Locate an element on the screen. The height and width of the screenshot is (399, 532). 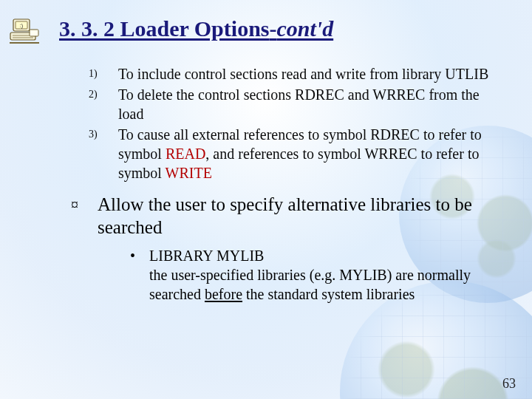
sub-bullet-text: LIBRARY MYLIBthe user-specified librarie… is located at coordinates (326, 275).